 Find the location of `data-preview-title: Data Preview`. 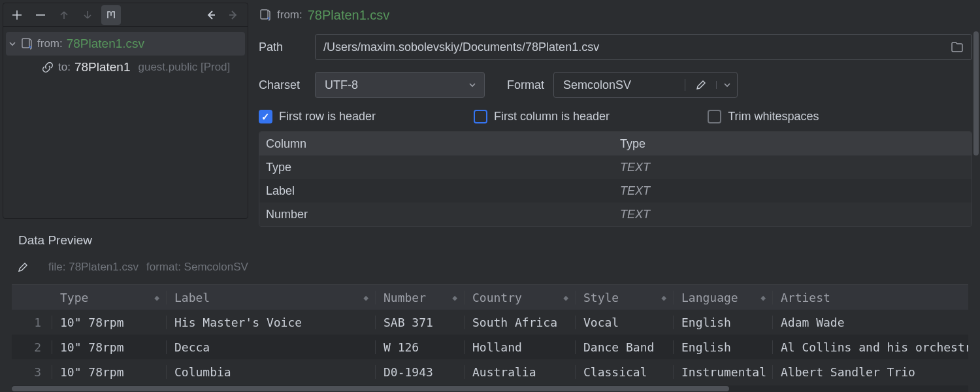

data-preview-title: Data Preview is located at coordinates (493, 240).